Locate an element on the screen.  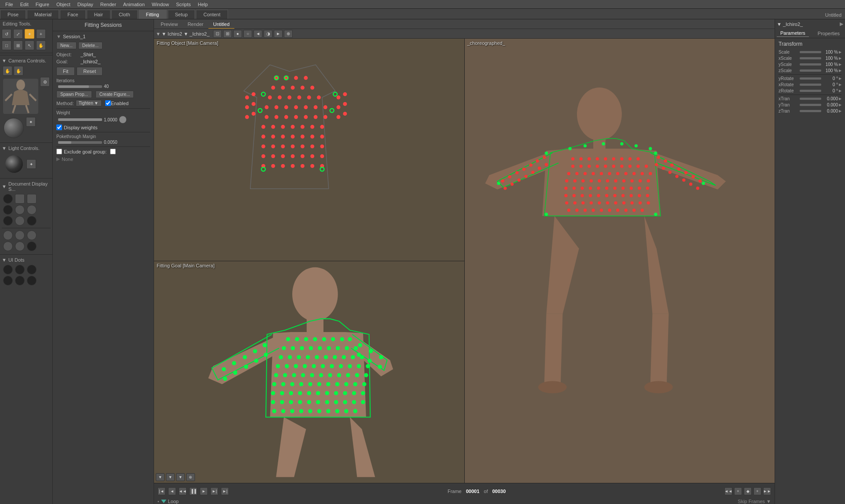
playback-key: ◆ is located at coordinates (748, 491).